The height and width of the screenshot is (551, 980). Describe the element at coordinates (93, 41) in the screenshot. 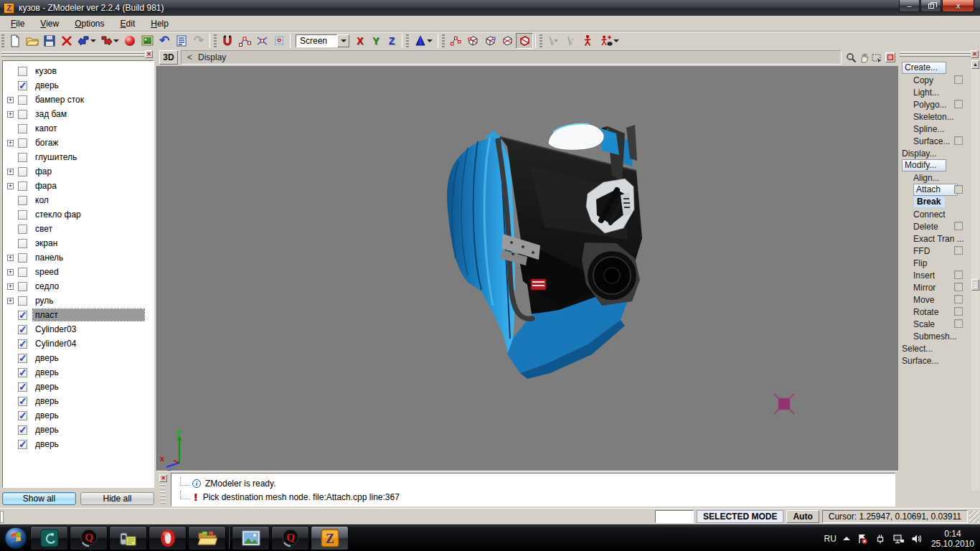

I see `import-dropdown-caret` at that location.